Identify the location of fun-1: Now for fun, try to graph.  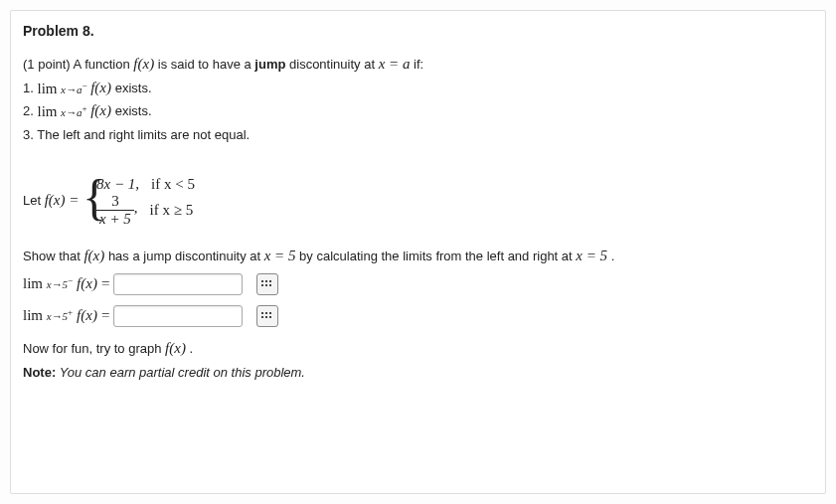
(93, 348).